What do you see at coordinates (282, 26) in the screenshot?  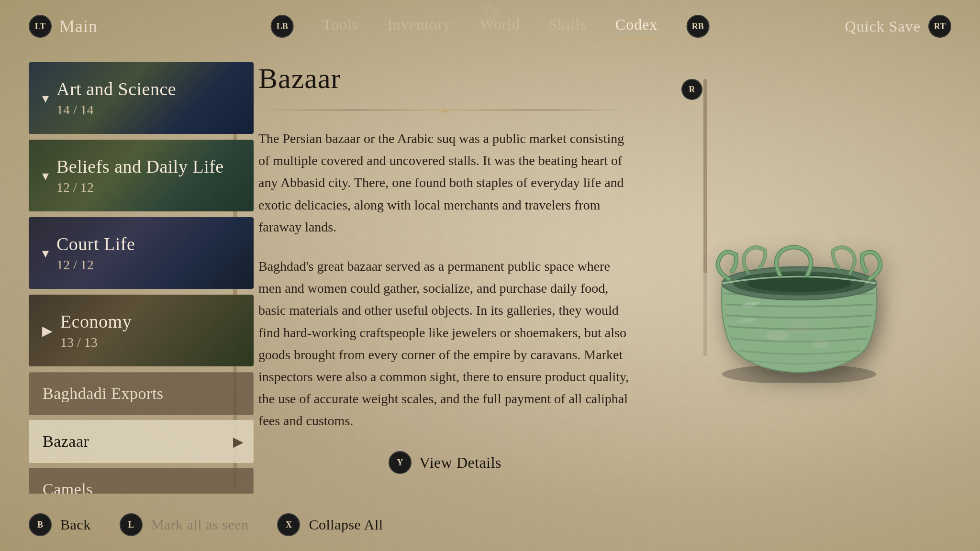 I see `lb-button: LB` at bounding box center [282, 26].